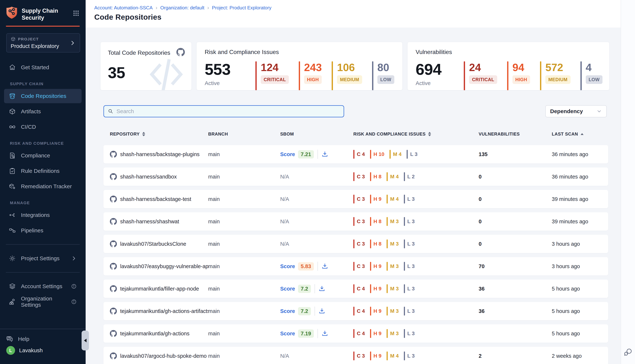  Describe the element at coordinates (359, 266) in the screenshot. I see `risk-chip-critical: C 3` at that location.